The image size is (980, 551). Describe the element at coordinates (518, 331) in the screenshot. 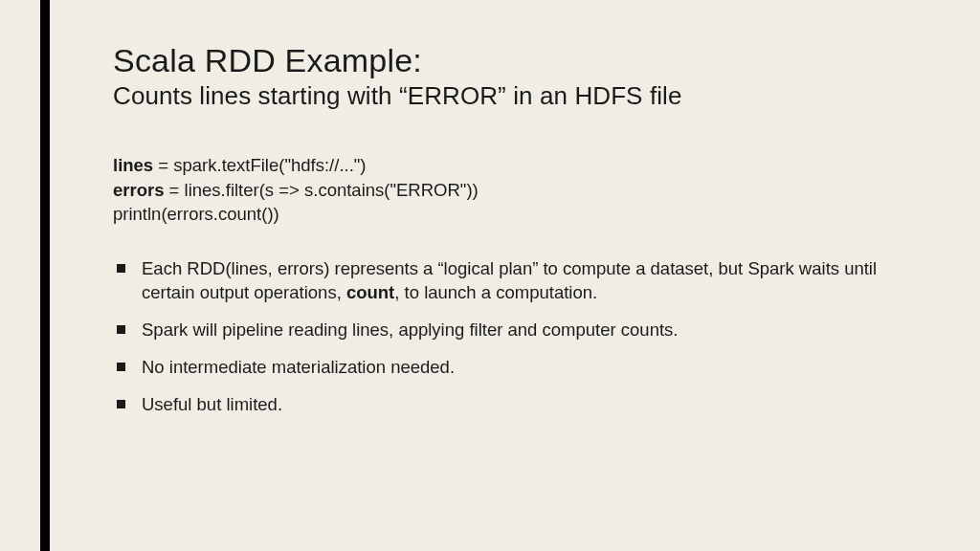

I see `list-item: Spark will pipeline reading lines, apply…` at that location.